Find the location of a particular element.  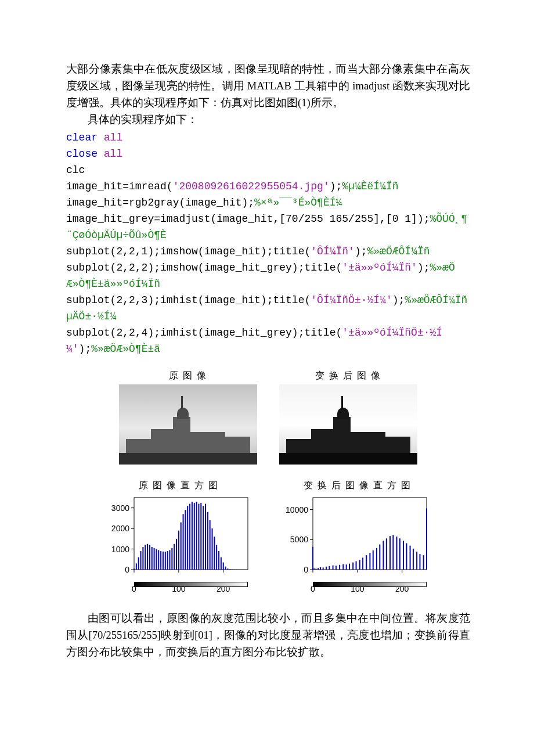

code-comment: %»æÖÆ»Ò¶È±ä is located at coordinates (125, 349).